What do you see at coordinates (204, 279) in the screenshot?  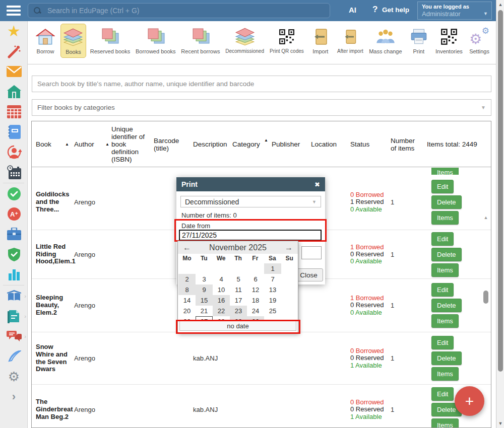 I see `calendar-day: 3` at bounding box center [204, 279].